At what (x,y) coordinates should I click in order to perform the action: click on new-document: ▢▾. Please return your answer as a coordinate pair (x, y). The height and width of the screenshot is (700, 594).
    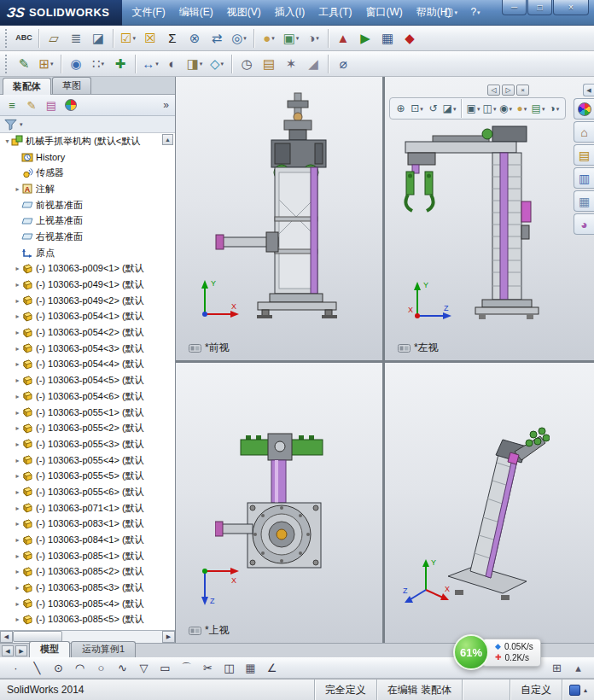
    Looking at the image, I should click on (451, 12).